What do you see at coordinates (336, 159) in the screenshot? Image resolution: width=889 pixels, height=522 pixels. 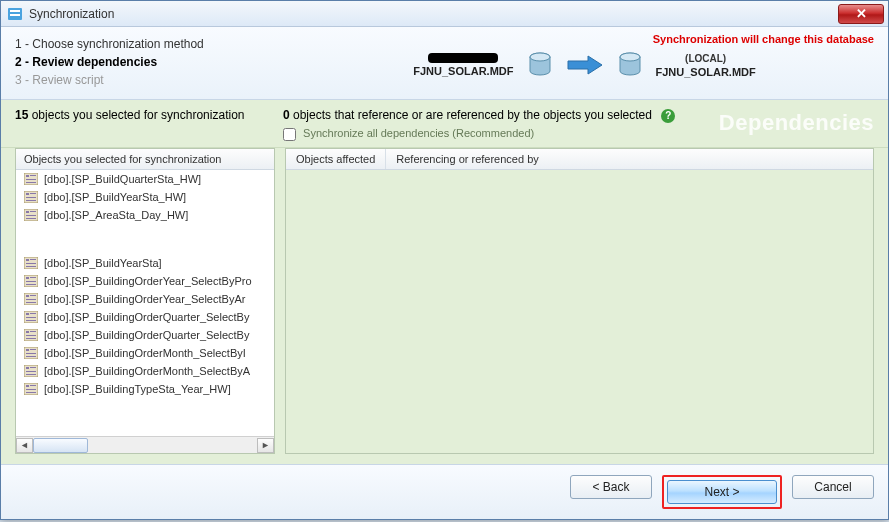 I see `col-objects-affected: Objects affected` at bounding box center [336, 159].